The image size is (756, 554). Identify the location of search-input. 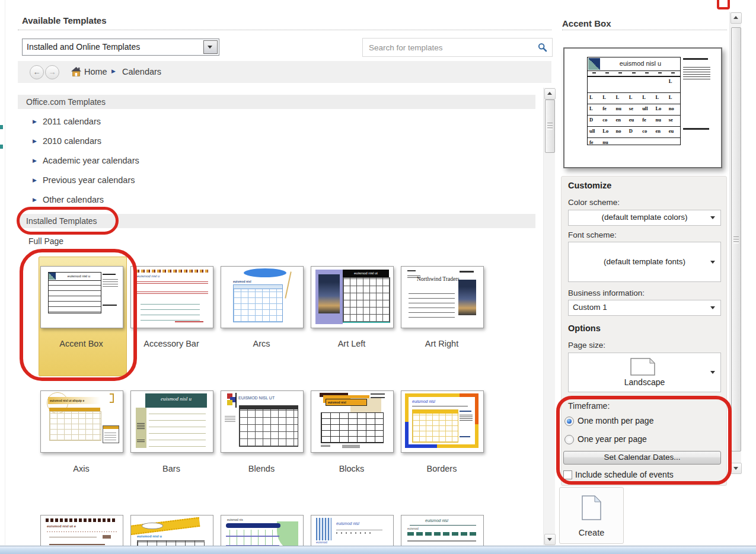
(449, 47).